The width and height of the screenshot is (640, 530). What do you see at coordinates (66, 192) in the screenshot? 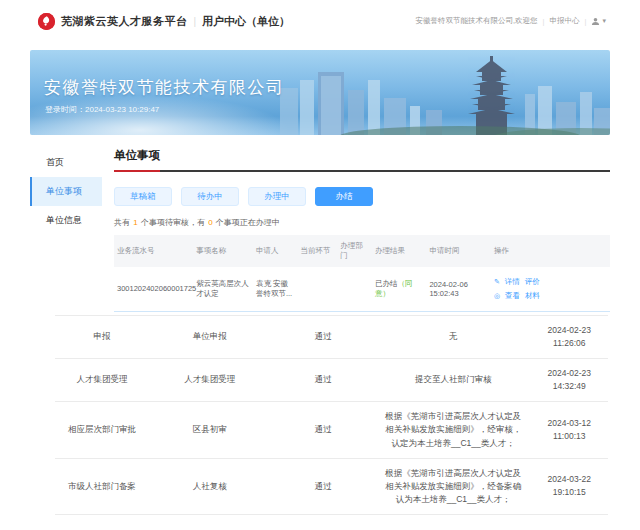
I see `sidebar-item-unit-matters: 单位事项` at bounding box center [66, 192].